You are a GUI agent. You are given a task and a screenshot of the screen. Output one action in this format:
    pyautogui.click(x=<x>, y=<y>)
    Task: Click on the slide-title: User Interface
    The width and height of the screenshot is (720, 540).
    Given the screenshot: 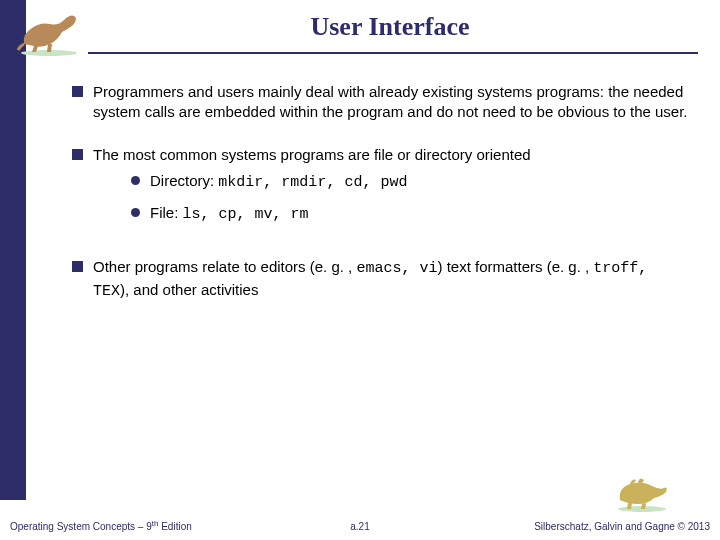 What is the action you would take?
    pyautogui.click(x=390, y=27)
    